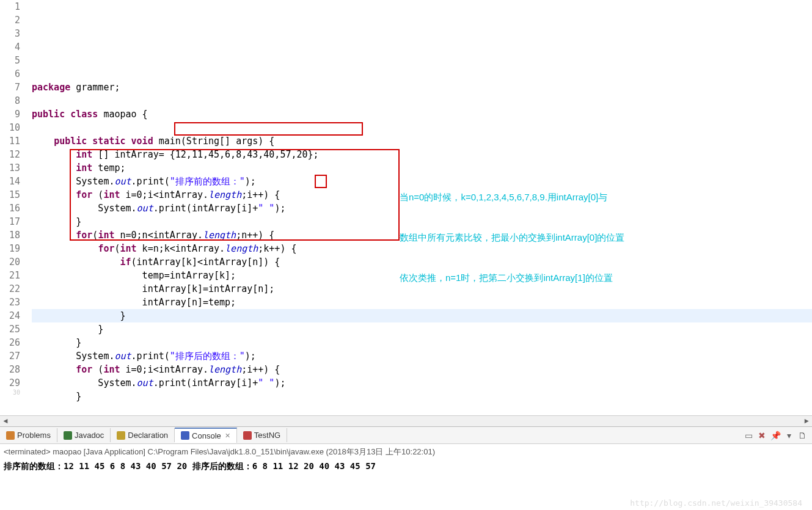 The height and width of the screenshot is (510, 812). What do you see at coordinates (512, 238) in the screenshot?
I see `code-annotation: 当n=0的时候，k=0,1,2,3,4,5,6,7,8,9.用intArray[…` at bounding box center [512, 238].